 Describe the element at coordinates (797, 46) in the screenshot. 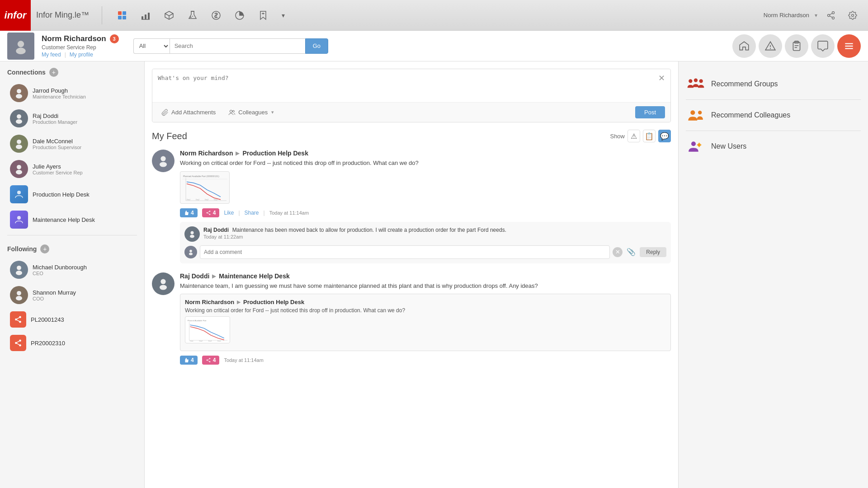

I see `clipboard-icon-button` at that location.